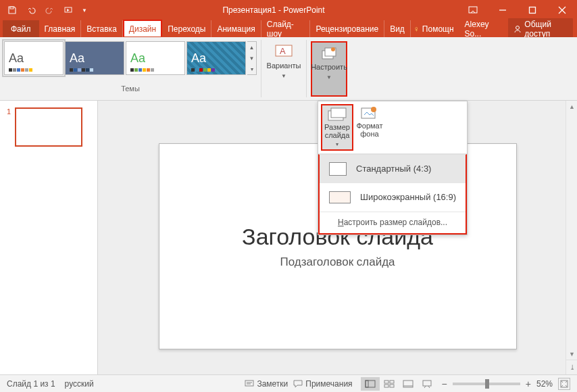  What do you see at coordinates (473, 10) in the screenshot?
I see `ribbon-display-icon` at bounding box center [473, 10].